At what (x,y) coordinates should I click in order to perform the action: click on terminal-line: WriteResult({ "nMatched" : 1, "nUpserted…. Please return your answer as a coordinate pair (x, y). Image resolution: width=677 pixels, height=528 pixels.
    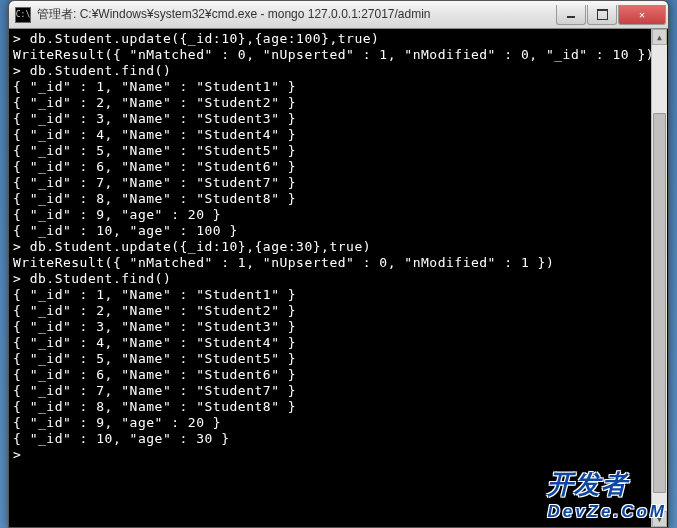
    Looking at the image, I should click on (338, 263).